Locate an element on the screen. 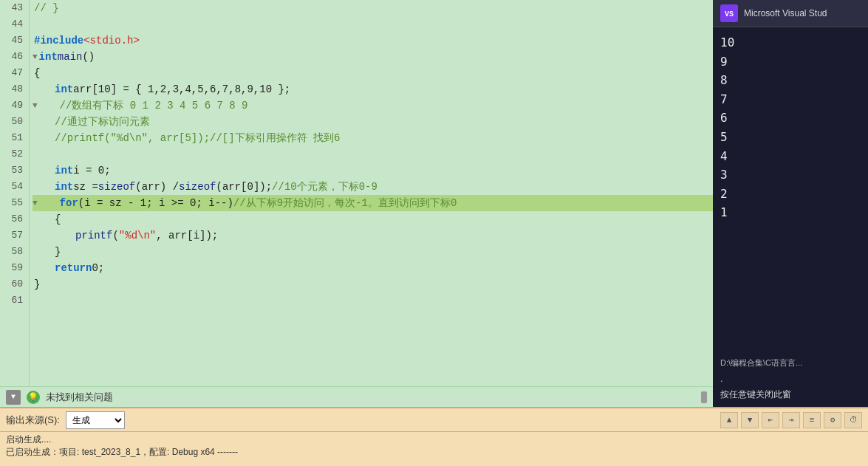  output-line-2: 已启动生成：项目: test_2023_8_1，配置: Debug x64 --… is located at coordinates (434, 452).